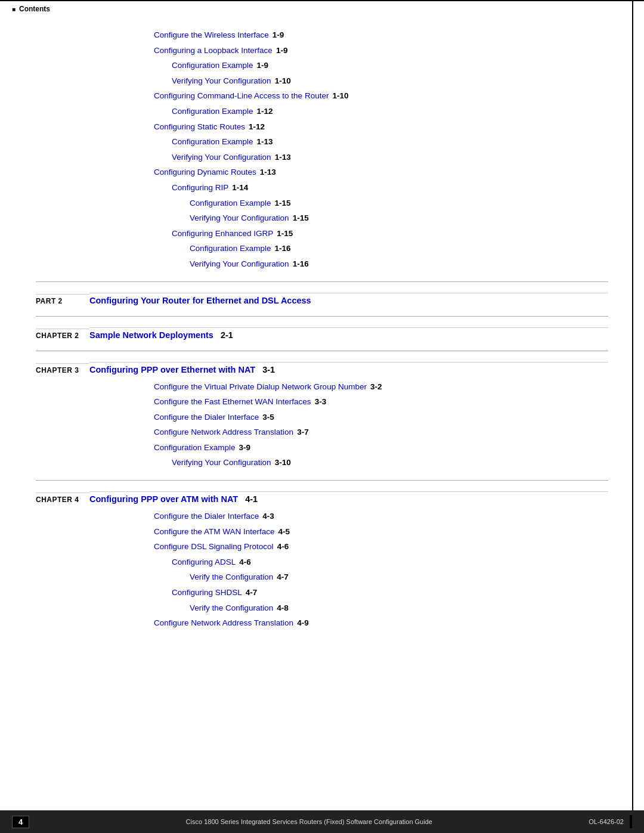 The image size is (644, 833). I want to click on toc-row: Configuration Example1-12, so click(322, 112).